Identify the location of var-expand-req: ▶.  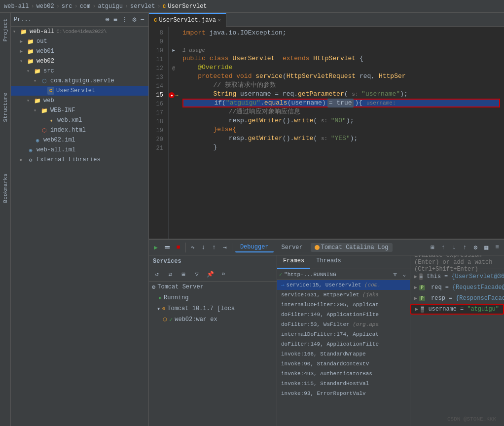
(416, 287).